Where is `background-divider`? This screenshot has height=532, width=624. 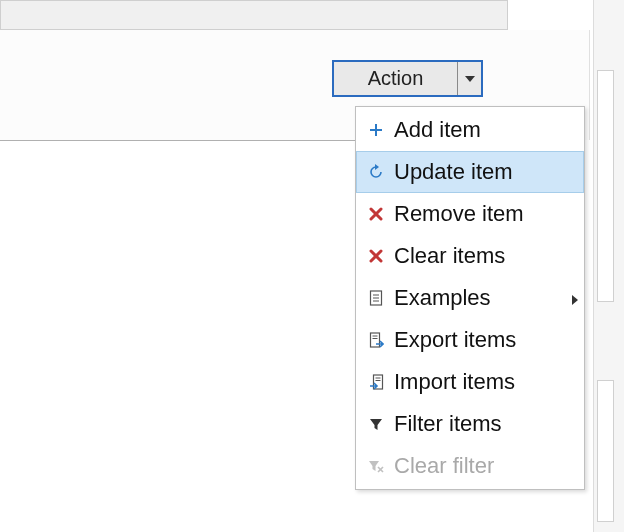
background-divider is located at coordinates (178, 140).